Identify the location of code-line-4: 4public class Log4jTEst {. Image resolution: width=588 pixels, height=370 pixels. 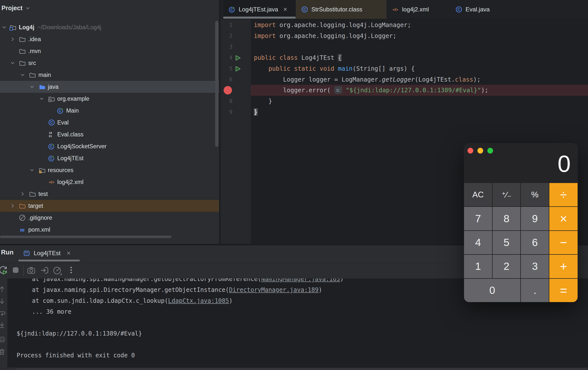
(404, 58).